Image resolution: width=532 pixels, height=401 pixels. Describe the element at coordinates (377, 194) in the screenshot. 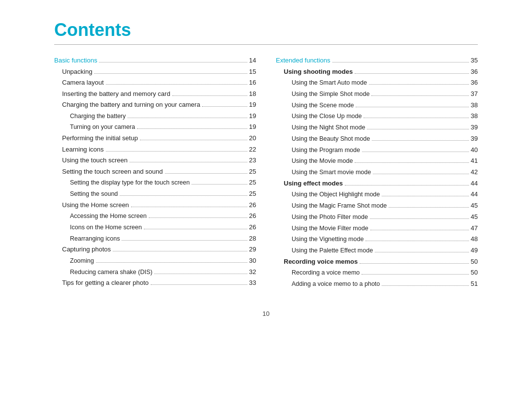

I see `toc-entry: Using the Object Highlight mode44` at that location.